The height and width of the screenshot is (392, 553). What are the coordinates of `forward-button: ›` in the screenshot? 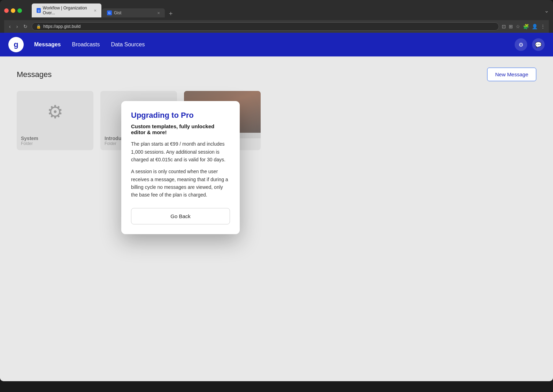 It's located at (17, 26).